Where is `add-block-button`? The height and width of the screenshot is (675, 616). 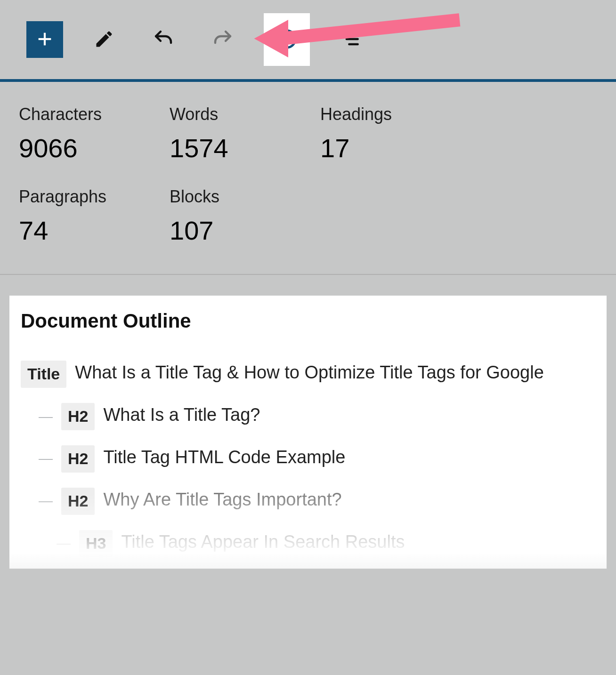 add-block-button is located at coordinates (45, 40).